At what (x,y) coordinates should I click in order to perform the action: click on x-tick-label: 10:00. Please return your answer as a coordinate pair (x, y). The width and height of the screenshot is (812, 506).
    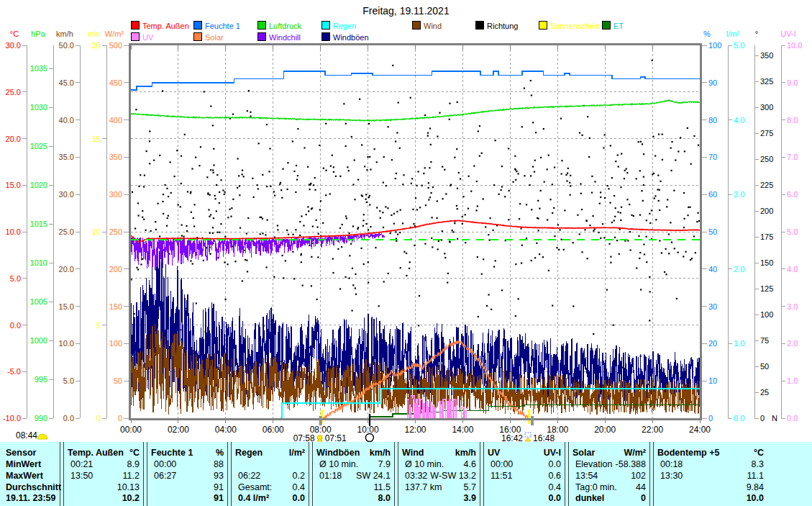
    Looking at the image, I should click on (368, 430).